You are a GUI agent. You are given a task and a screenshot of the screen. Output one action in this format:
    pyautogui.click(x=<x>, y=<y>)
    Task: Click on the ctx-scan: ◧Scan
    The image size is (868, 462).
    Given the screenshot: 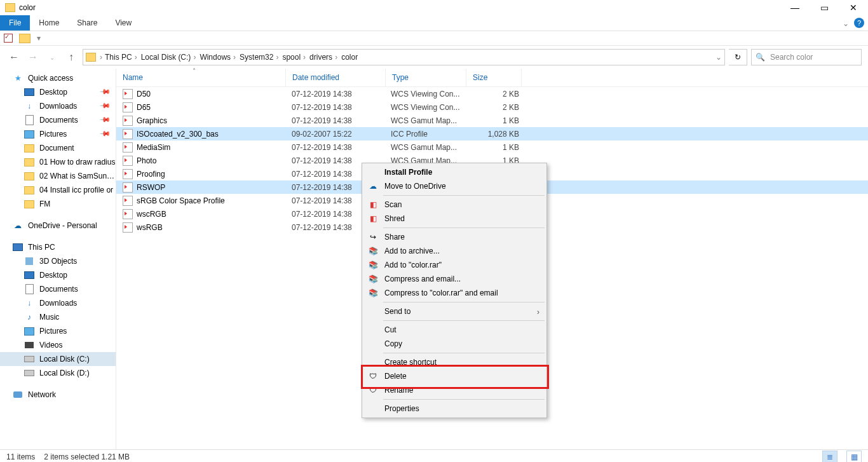 What is the action you would take?
    pyautogui.click(x=454, y=205)
    